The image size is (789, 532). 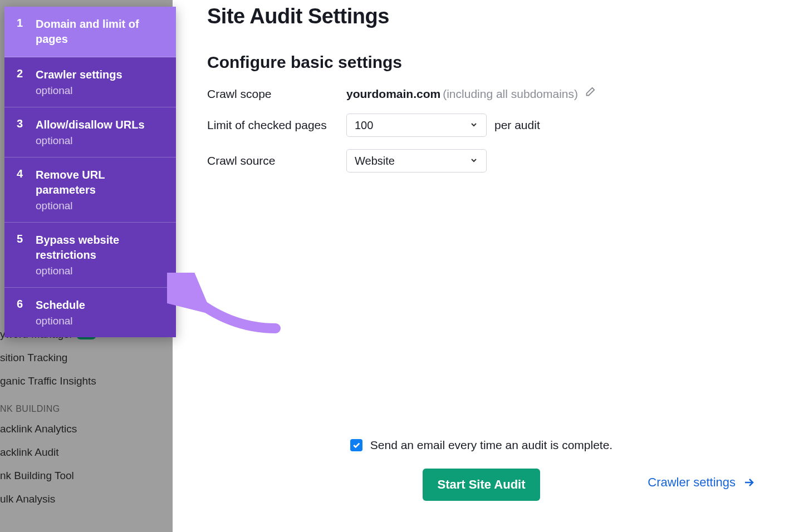 What do you see at coordinates (510, 94) in the screenshot?
I see `crawl-scope-note: (including all subdomains)` at bounding box center [510, 94].